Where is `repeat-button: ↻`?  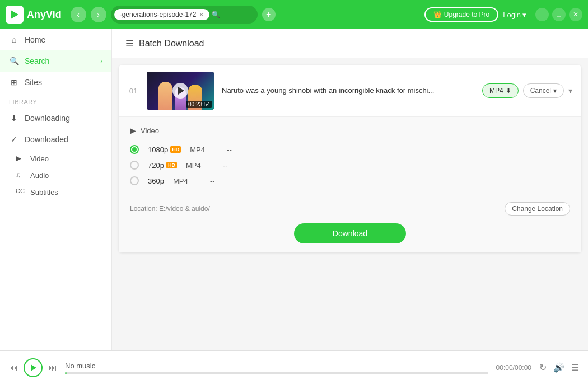
repeat-button: ↻ is located at coordinates (543, 367).